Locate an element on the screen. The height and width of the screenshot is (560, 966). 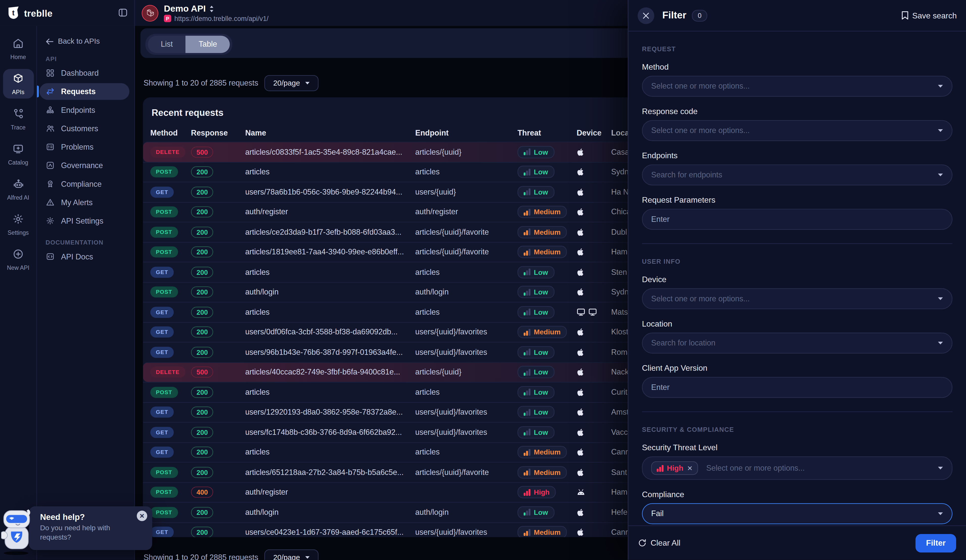
section-request: REQUEST is located at coordinates (797, 48).